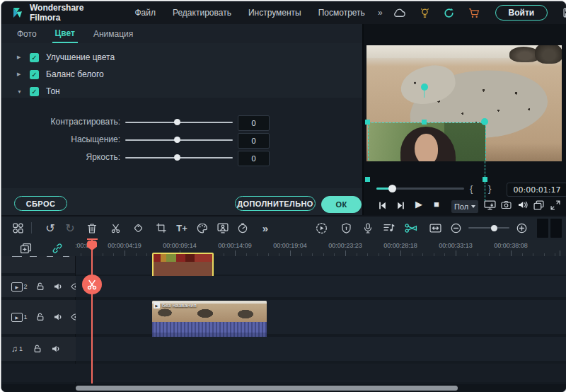 This screenshot has width=566, height=392. Describe the element at coordinates (321, 265) in the screenshot. I see `track-lane-partial` at that location.